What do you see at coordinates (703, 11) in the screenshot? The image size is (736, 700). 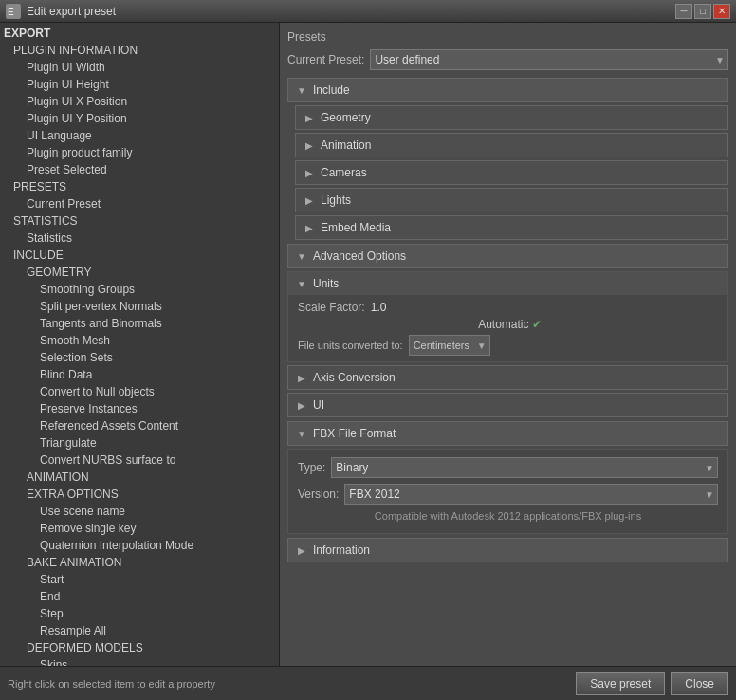 I see `window-controls: ─ □ ✕` at bounding box center [703, 11].